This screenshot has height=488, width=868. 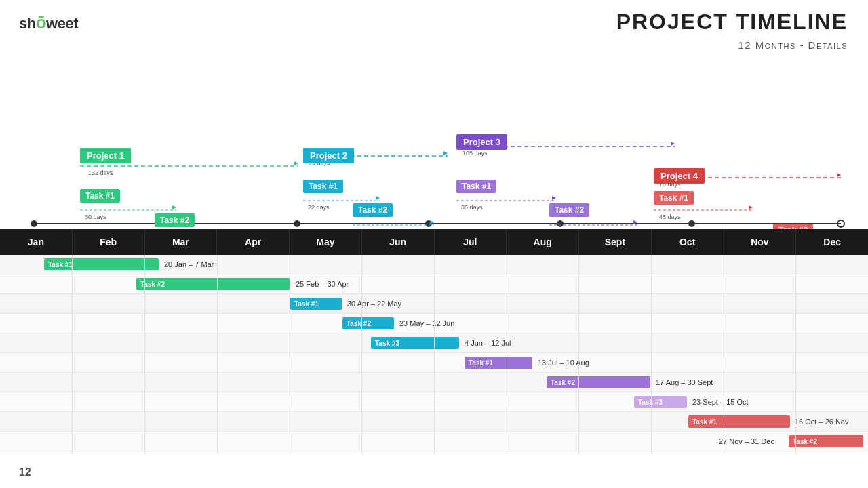 What do you see at coordinates (732, 22) in the screenshot?
I see `page-title: Project Timeline` at bounding box center [732, 22].